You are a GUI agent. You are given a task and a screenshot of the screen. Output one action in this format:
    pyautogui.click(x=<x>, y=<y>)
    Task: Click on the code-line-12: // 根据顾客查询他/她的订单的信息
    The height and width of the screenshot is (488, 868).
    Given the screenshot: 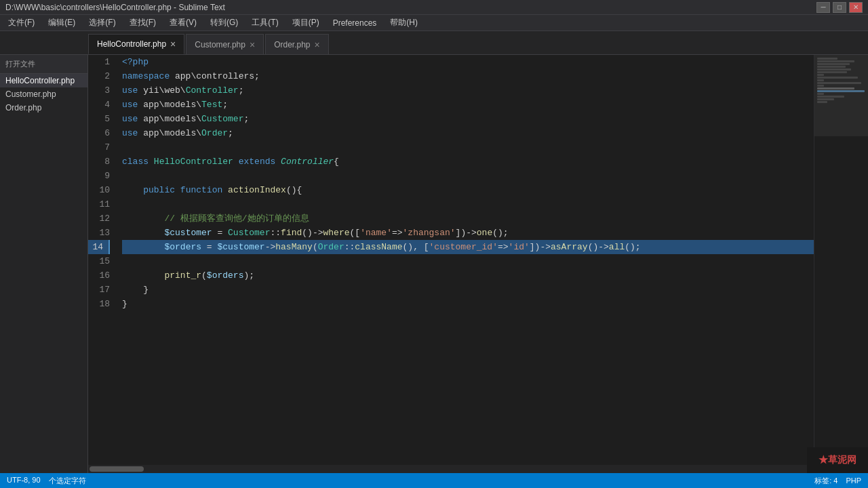 What is the action you would take?
    pyautogui.click(x=468, y=218)
    